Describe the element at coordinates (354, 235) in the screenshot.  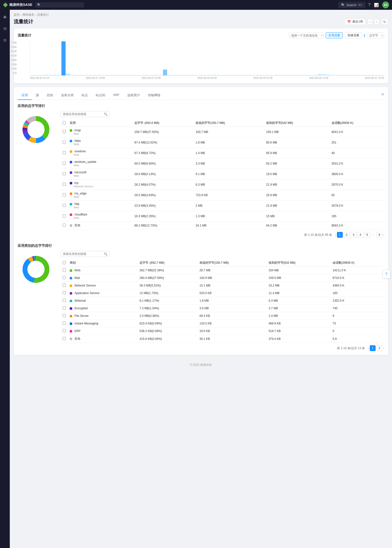
I see `app-page-3: 3` at that location.